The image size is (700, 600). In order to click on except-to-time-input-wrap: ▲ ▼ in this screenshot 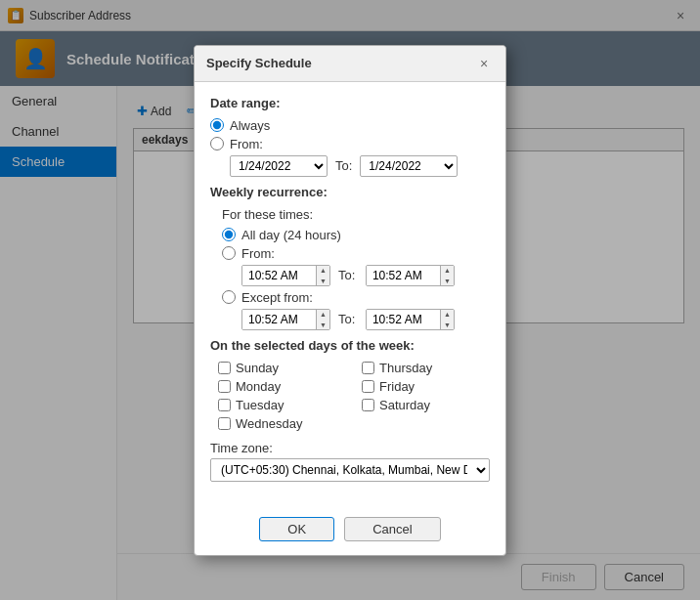, I will do `click(411, 320)`.